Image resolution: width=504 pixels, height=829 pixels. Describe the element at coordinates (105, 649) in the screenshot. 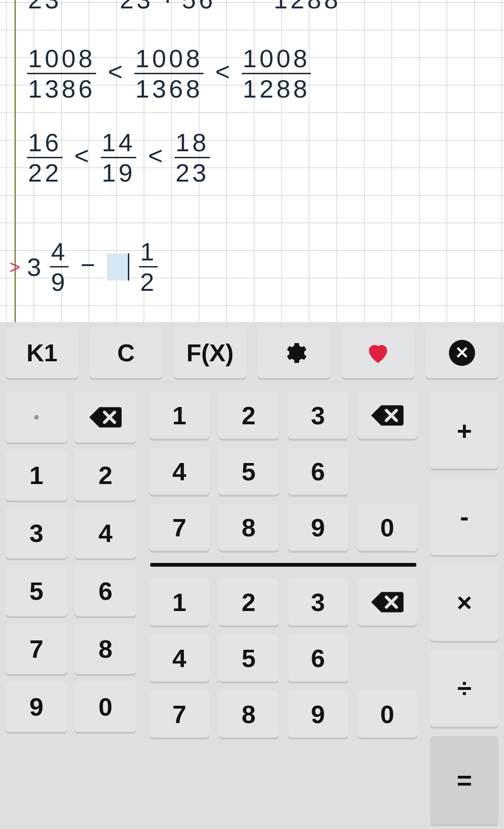

I see `whole-8-button: 8` at that location.